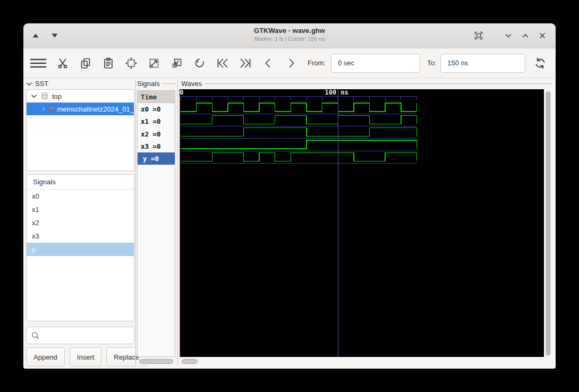 The image size is (579, 392). Describe the element at coordinates (156, 109) in the screenshot. I see `signal-value-row-x0: x0 =0` at that location.